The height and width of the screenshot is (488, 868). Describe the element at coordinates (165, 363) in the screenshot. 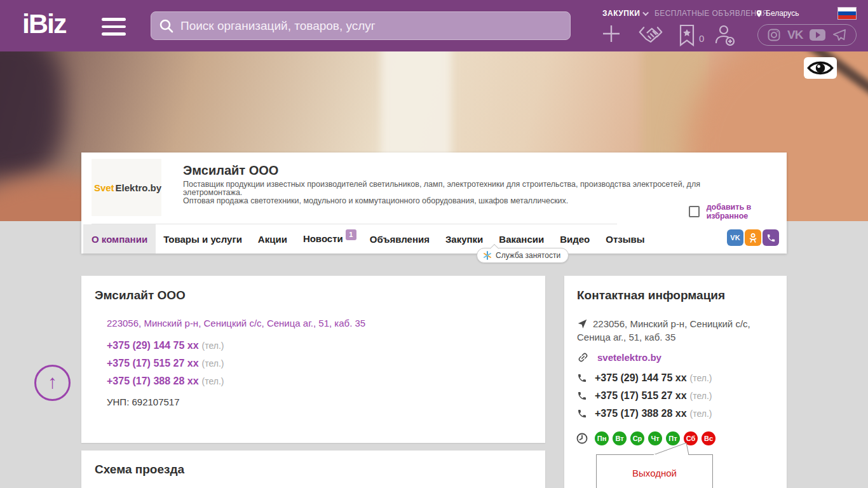

I see `phone-row: +375 (17) 515 27 xx(тел.)` at that location.